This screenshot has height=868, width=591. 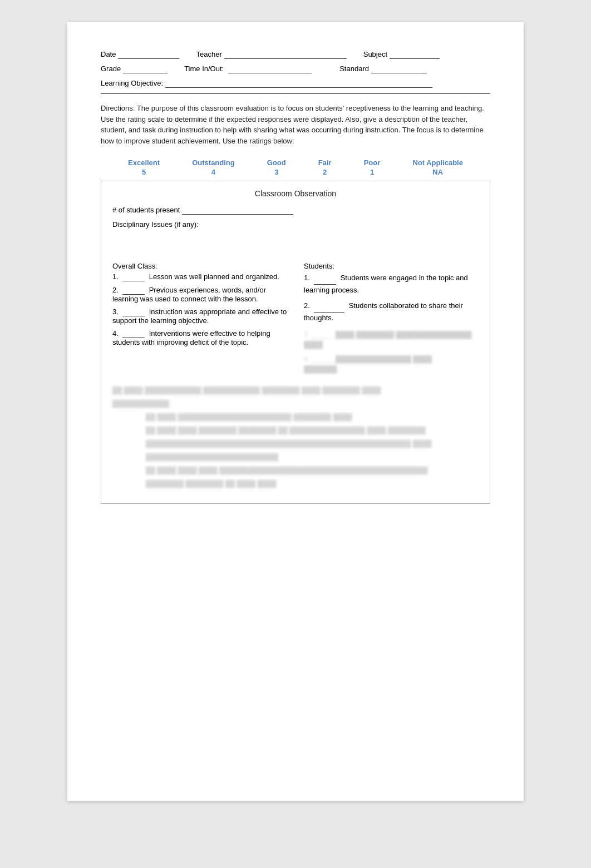 What do you see at coordinates (312, 484) in the screenshot?
I see `blurred-sub-6: ████████ ████████ ██ ████ ████` at bounding box center [312, 484].